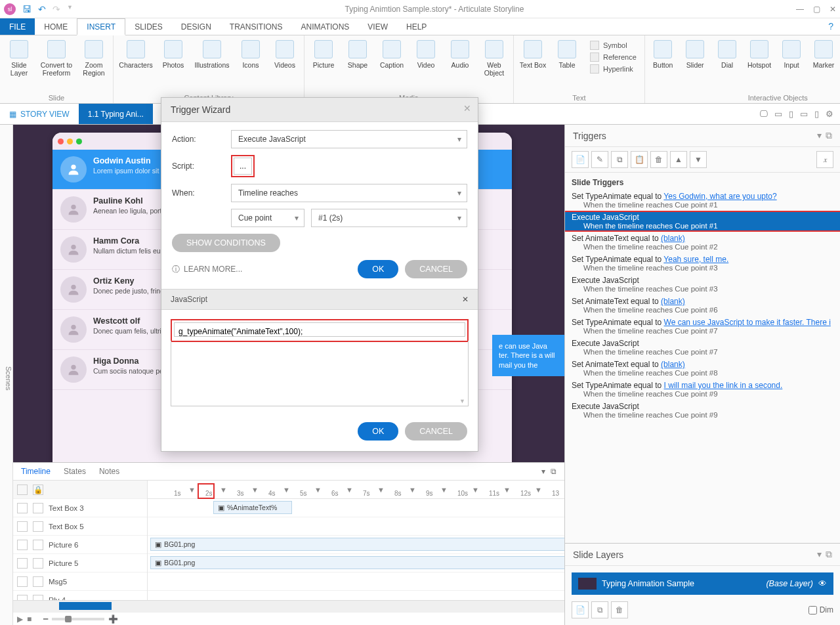 The height and width of the screenshot is (625, 840). What do you see at coordinates (243, 166) in the screenshot?
I see `script-button: ...` at bounding box center [243, 166].